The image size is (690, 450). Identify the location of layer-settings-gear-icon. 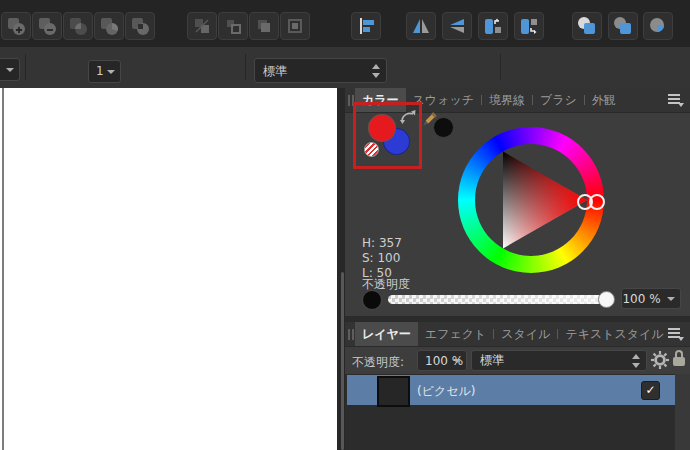
(660, 360).